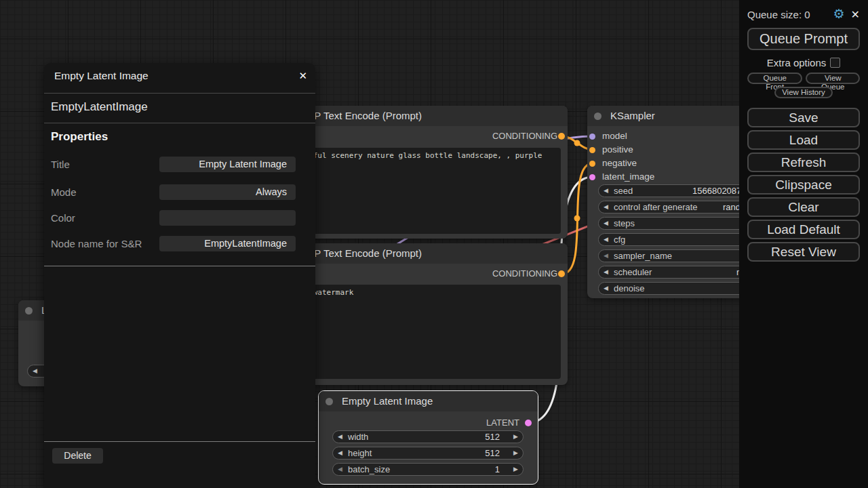 This screenshot has width=868, height=488. What do you see at coordinates (429, 438) in the screenshot?
I see `node-empty-latent-image: Empty Latent Image LATENT ◀ width 512 ▶ …` at bounding box center [429, 438].